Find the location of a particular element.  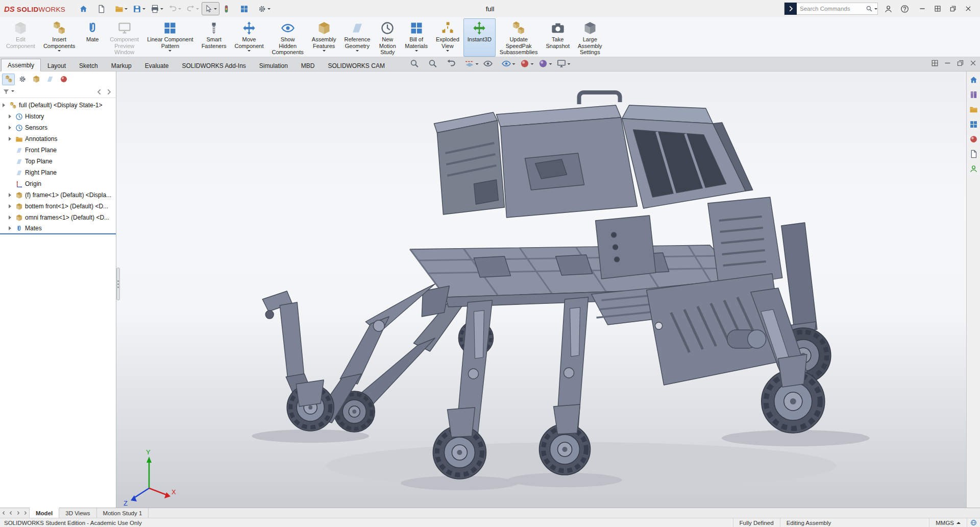

ribbon-button: Update SpeedPak Subassemblies is located at coordinates (519, 38).